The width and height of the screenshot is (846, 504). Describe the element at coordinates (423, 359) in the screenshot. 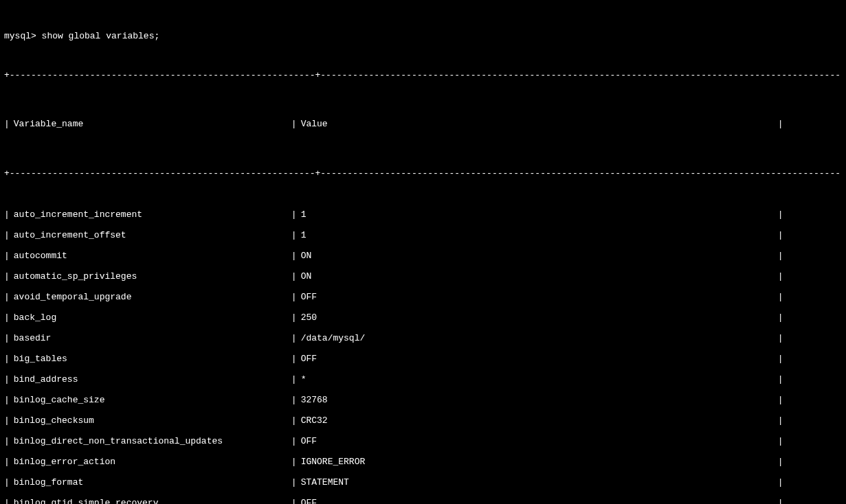

I see `table-row: |big_tables|OFF|` at that location.